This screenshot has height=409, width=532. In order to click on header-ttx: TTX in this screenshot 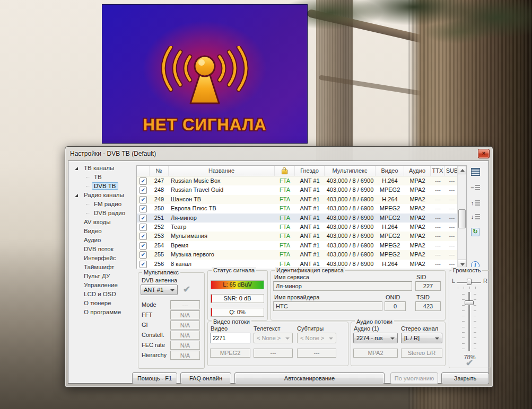, I will do `click(438, 171)`.